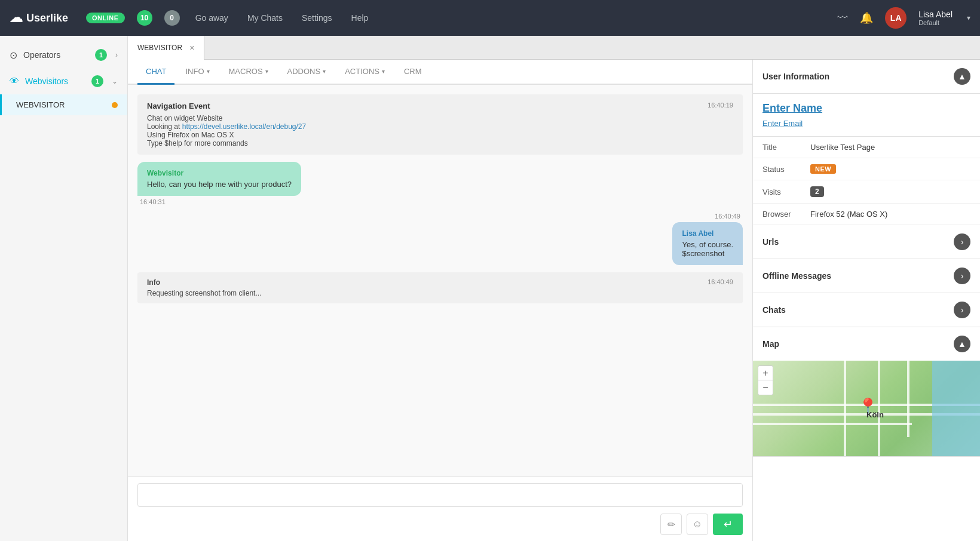  What do you see at coordinates (708, 233) in the screenshot?
I see `agent-name: Lisa Abel` at bounding box center [708, 233].